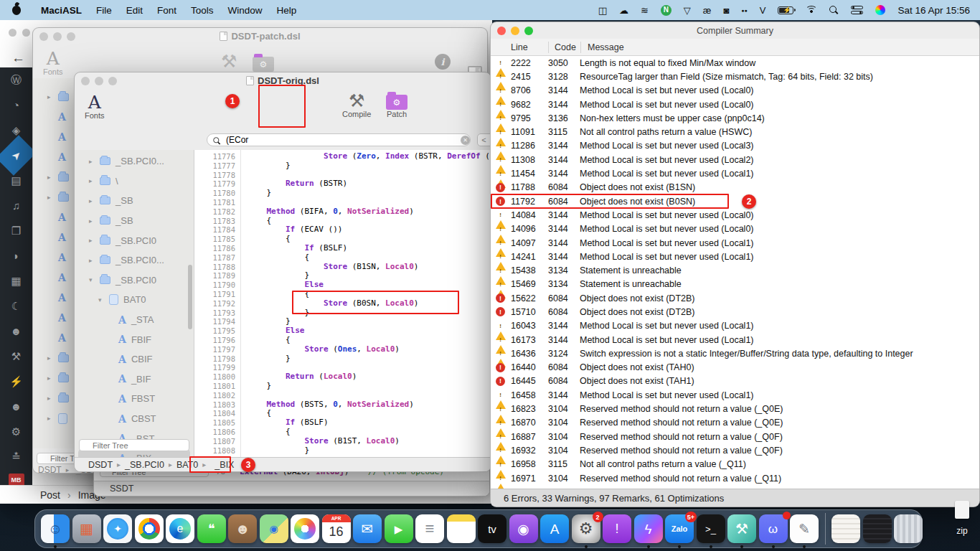 Image resolution: width=980 pixels, height=551 pixels. Describe the element at coordinates (735, 353) in the screenshot. I see `compiler-row: 164363124Switch expression is not a stat…` at that location.